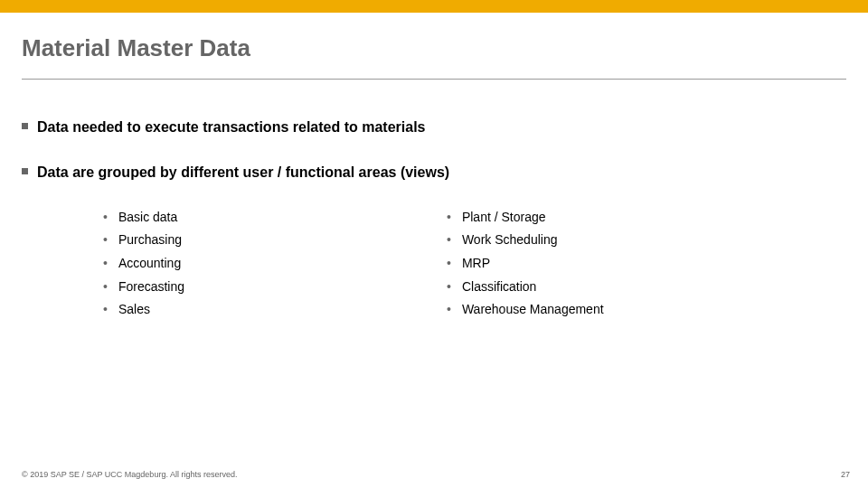  I want to click on main-bullet: Data are grouped by different user / fun…, so click(434, 173).